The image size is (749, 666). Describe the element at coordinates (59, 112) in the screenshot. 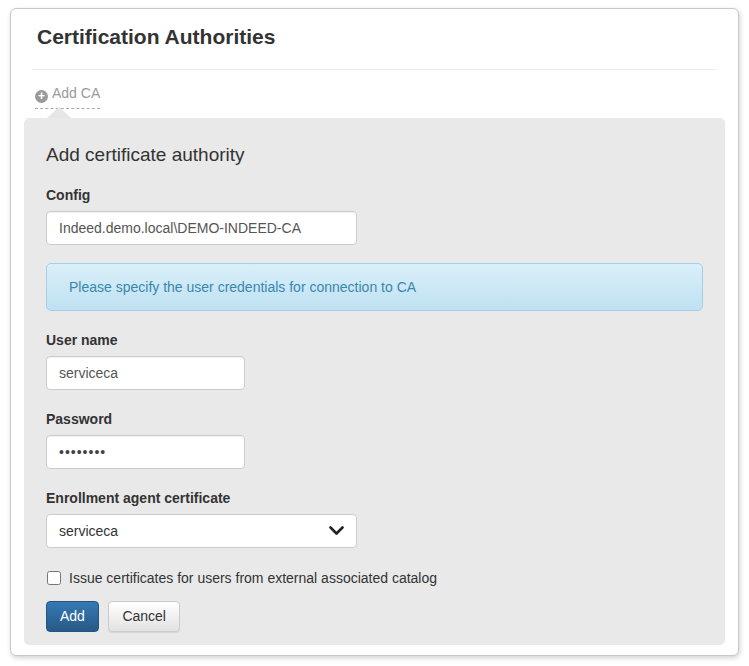

I see `caret-up-icon` at that location.